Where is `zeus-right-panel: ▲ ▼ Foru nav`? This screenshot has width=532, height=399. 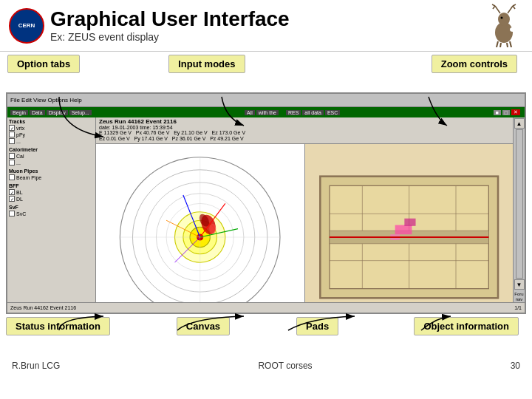 zeus-right-panel: ▲ ▼ Foru nav is located at coordinates (519, 210).